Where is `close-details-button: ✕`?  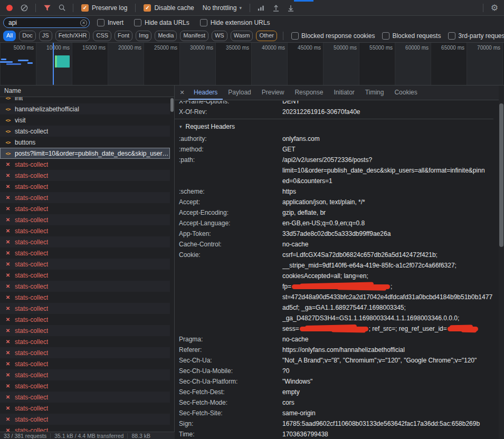
close-details-button: ✕ is located at coordinates (182, 93).